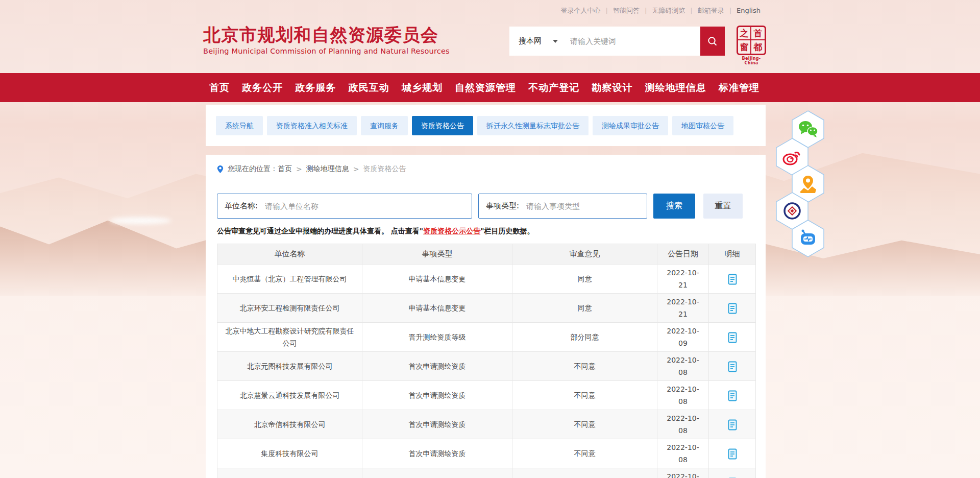 The height and width of the screenshot is (478, 980). What do you see at coordinates (320, 231) in the screenshot?
I see `notice-before: 公告审查意见可通过企业申报端的办理进度具体查看。 点击查看"` at bounding box center [320, 231].